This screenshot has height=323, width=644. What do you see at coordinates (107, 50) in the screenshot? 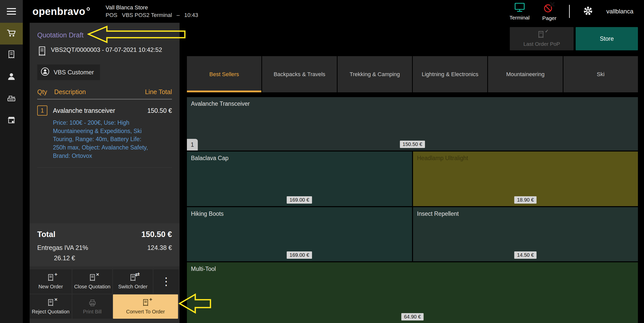
I see `document-number: VBS2QT/0000003 - 07-07-2021 10:42:52` at bounding box center [107, 50].